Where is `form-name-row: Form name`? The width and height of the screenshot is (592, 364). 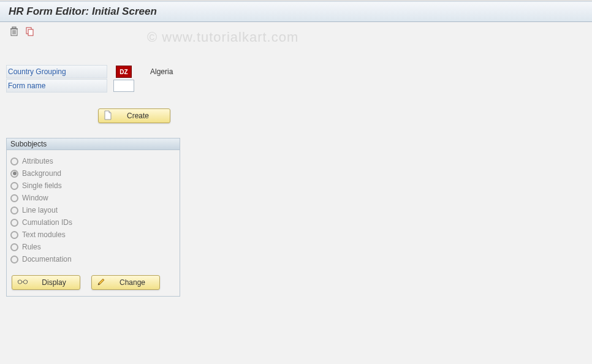
form-name-row: Form name is located at coordinates (296, 86).